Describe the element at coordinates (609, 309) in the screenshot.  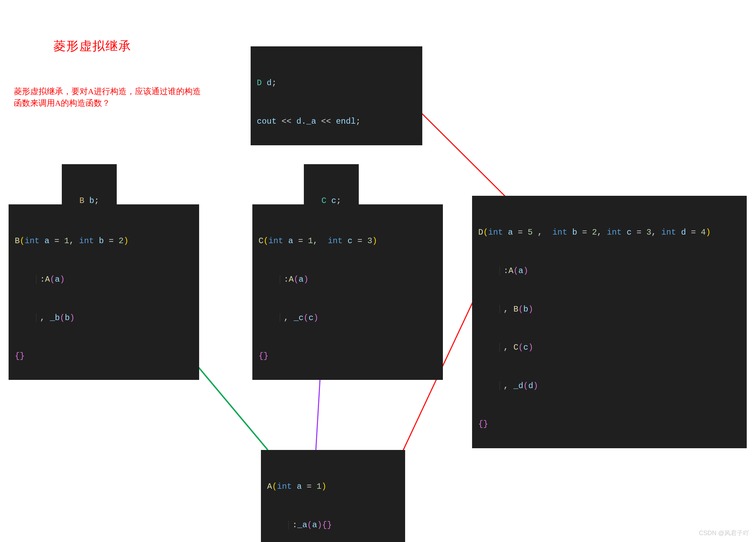
I see `line-D-initB: , B(b)` at that location.